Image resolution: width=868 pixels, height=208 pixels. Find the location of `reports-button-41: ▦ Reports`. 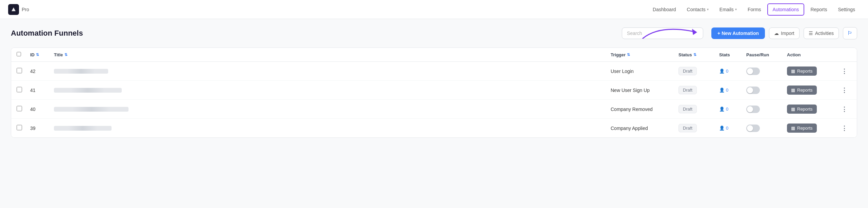

reports-button-41: ▦ Reports is located at coordinates (802, 90).